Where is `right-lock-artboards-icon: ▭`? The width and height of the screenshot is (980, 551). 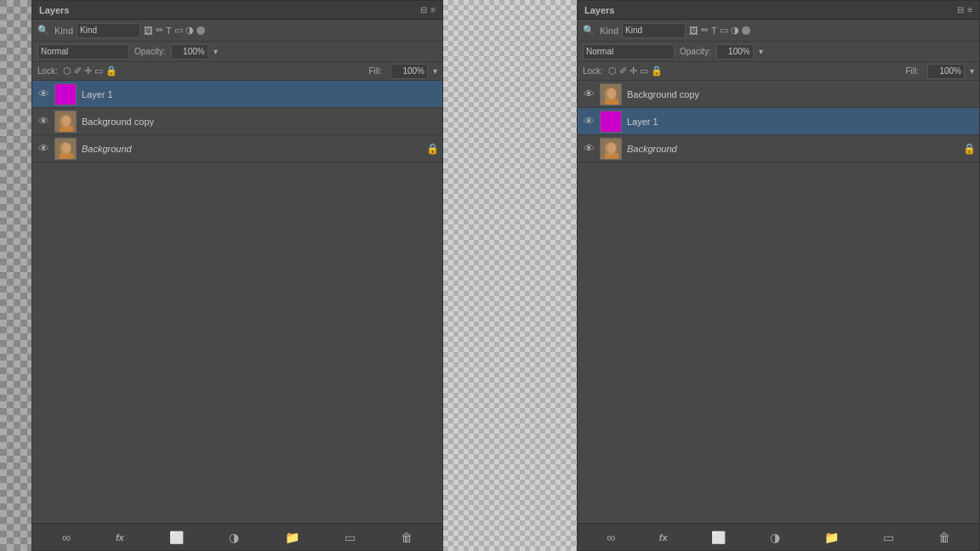
right-lock-artboards-icon: ▭ is located at coordinates (644, 71).